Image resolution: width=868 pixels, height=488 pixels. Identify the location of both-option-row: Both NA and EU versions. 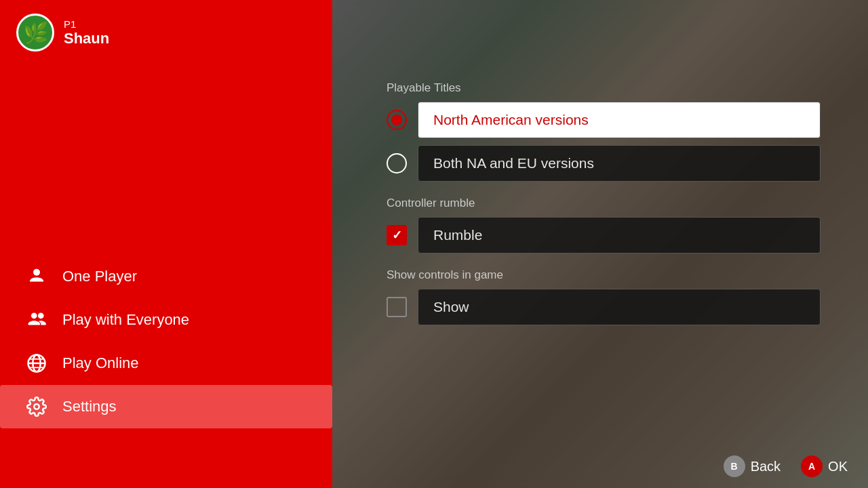
(604, 163).